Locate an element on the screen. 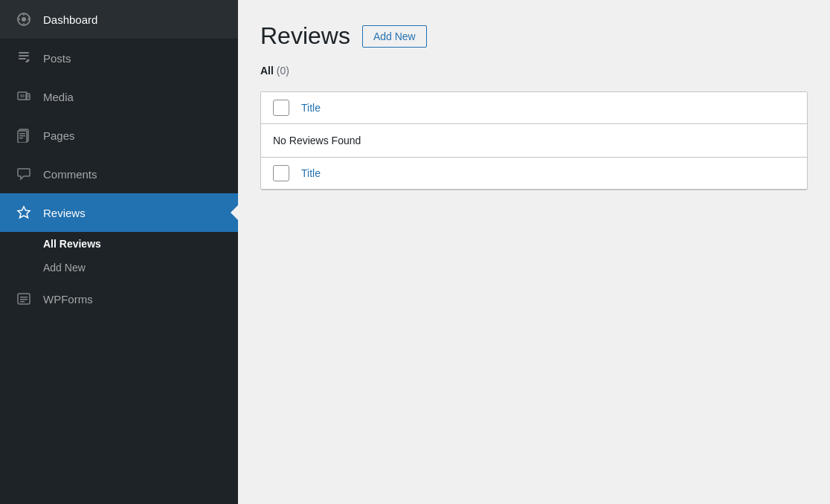  add-new-button: Add New is located at coordinates (394, 36).